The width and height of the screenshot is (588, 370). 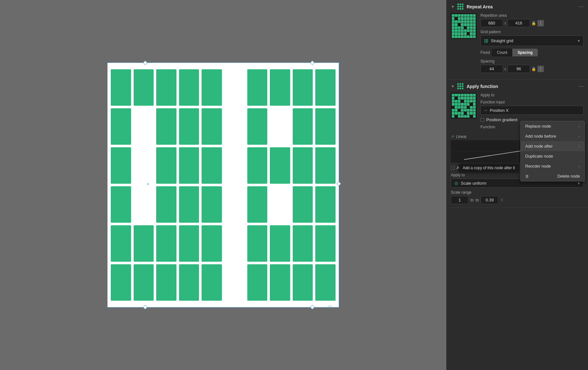 I want to click on adjust-periods-checkbox, so click(x=453, y=168).